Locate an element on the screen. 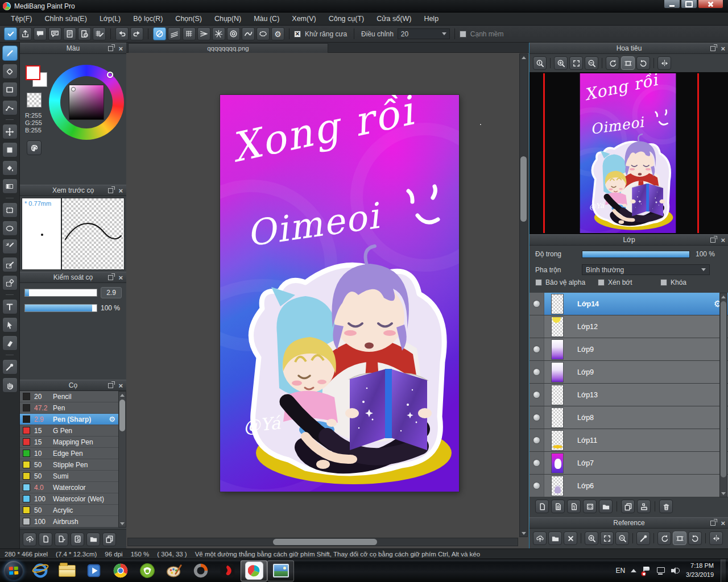 The height and width of the screenshot is (582, 728). redo-button is located at coordinates (136, 34).